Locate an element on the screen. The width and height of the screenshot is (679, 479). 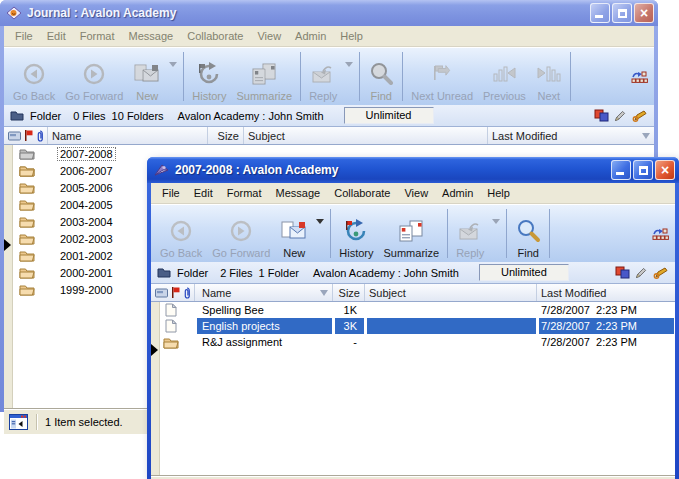
journal-minimize-button is located at coordinates (600, 13).